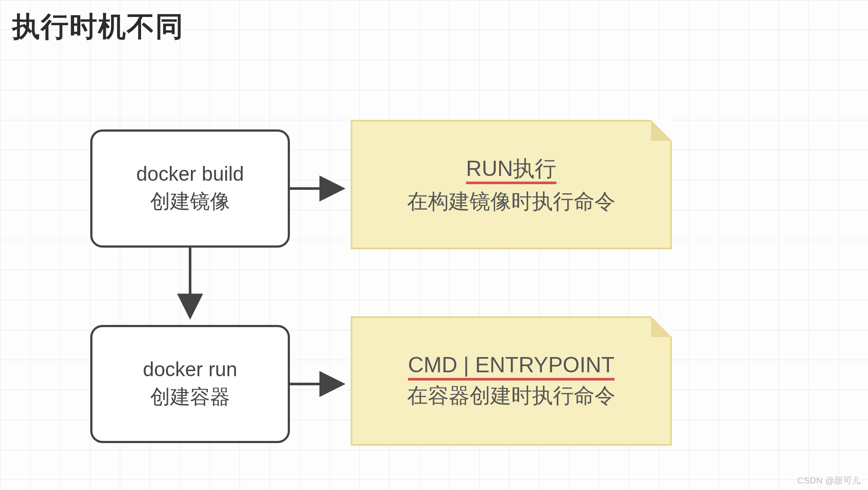 The height and width of the screenshot is (490, 868). Describe the element at coordinates (511, 365) in the screenshot. I see `note-headline: CMD | ENTRYPOINT` at that location.